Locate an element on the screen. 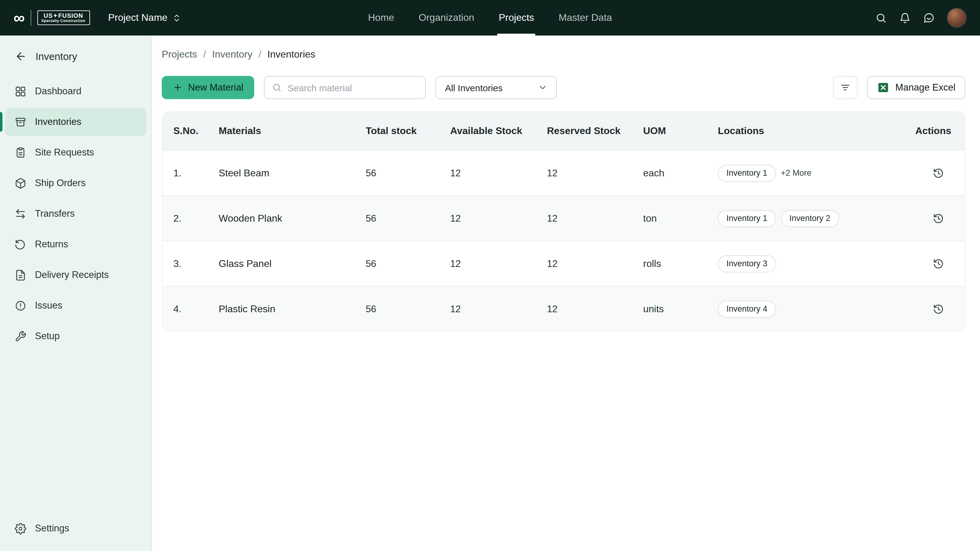  inventory-filter-select: All Inventories is located at coordinates (496, 87).